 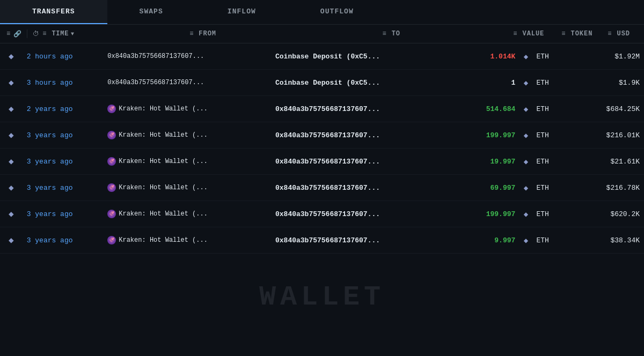 What do you see at coordinates (63, 34) in the screenshot?
I see `time-filter-btn: TIME ▼` at bounding box center [63, 34].